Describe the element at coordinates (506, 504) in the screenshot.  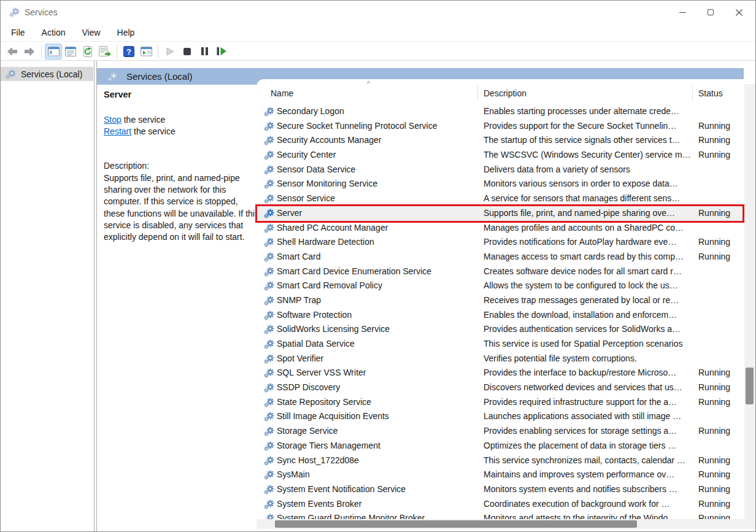
I see `table-row: System Events Broker Coordinates executi…` at that location.